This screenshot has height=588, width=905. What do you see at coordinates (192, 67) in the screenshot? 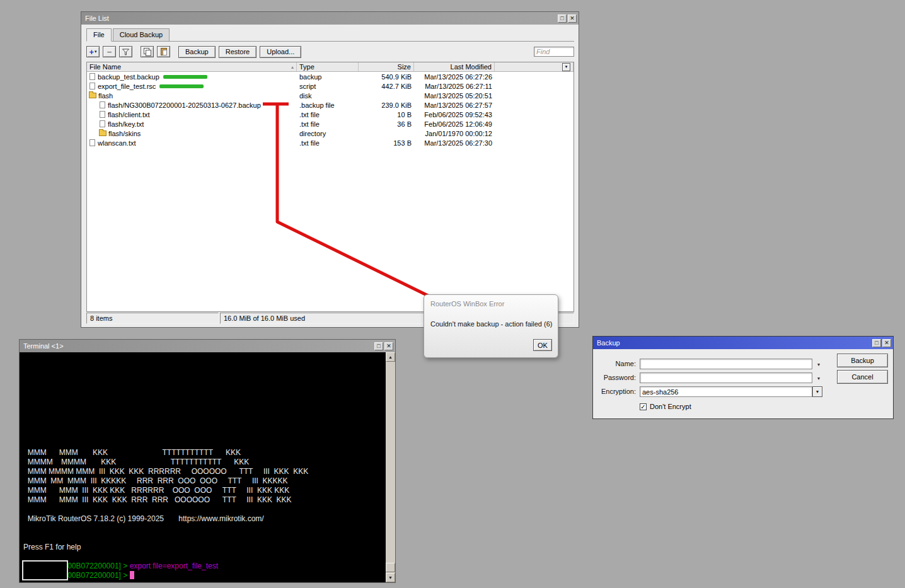
I see `column-header-file-name: File Name ▴` at bounding box center [192, 67].